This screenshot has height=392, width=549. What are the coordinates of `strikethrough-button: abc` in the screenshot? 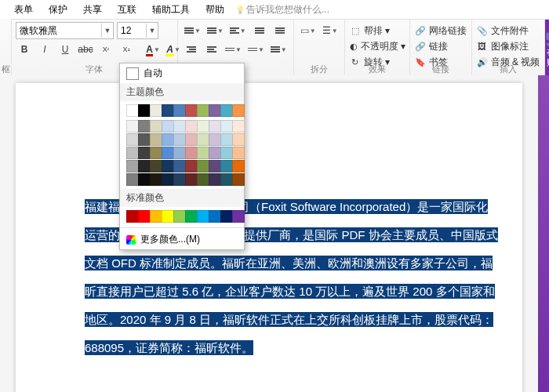 It's located at (85, 49).